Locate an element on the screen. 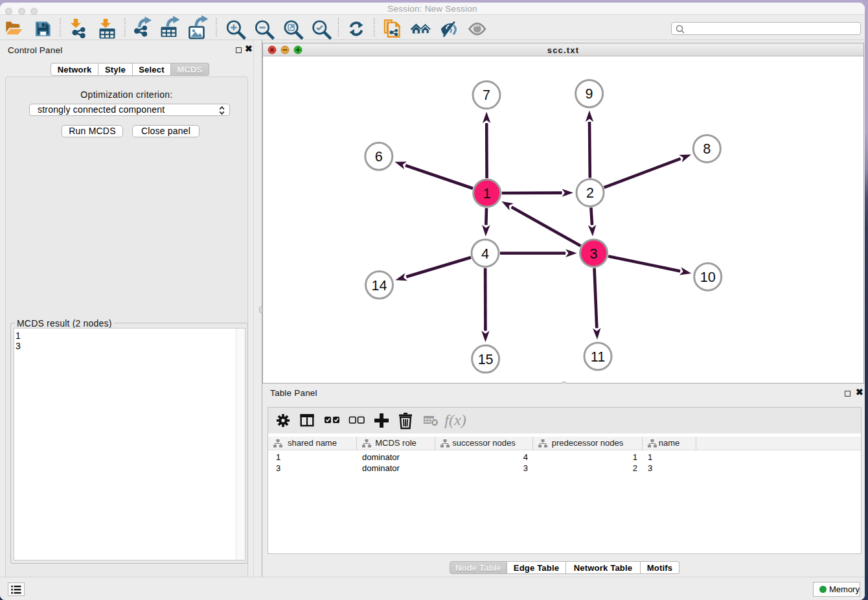  svg-text: 10 is located at coordinates (708, 277).